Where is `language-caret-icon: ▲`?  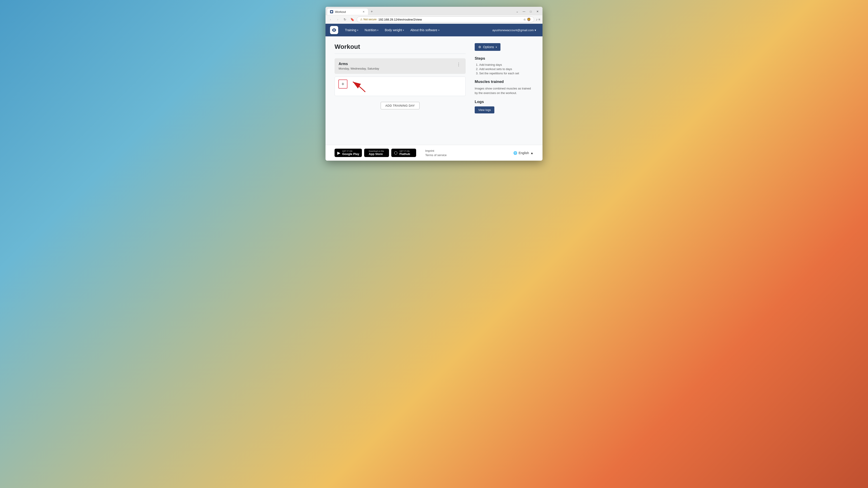 language-caret-icon: ▲ is located at coordinates (532, 153).